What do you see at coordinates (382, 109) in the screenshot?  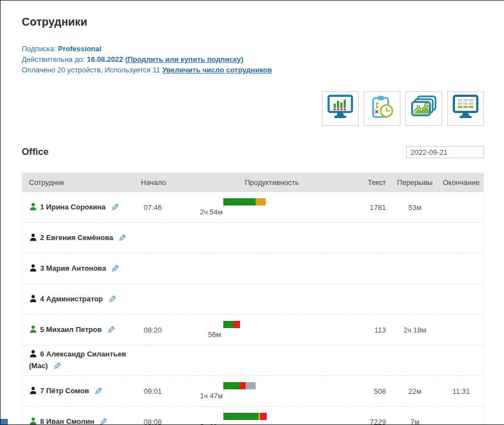 I see `clipboard-timesheet-icon` at bounding box center [382, 109].